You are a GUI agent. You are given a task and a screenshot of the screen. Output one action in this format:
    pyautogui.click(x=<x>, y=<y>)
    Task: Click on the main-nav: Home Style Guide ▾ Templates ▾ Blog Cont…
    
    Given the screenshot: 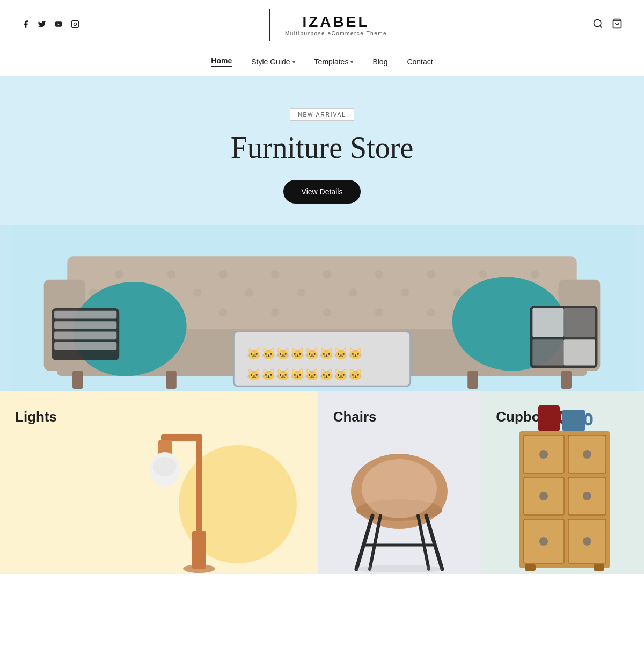 What is the action you would take?
    pyautogui.click(x=322, y=63)
    